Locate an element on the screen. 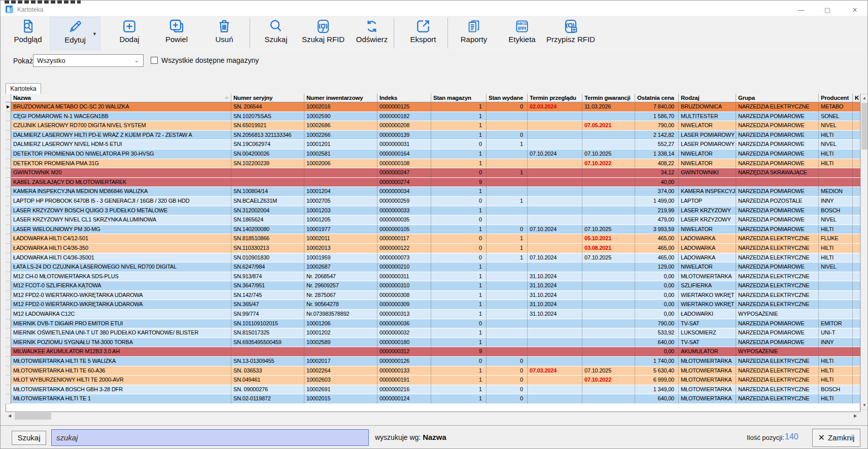 This screenshot has width=868, height=449. column-header-k: K is located at coordinates (856, 98).